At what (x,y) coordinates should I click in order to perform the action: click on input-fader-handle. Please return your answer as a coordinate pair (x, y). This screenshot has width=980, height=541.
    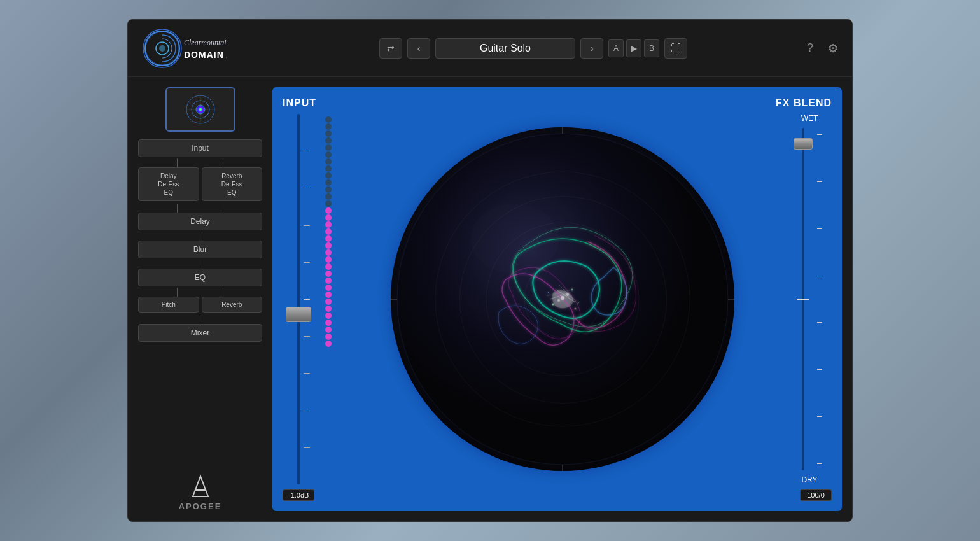
    Looking at the image, I should click on (298, 314).